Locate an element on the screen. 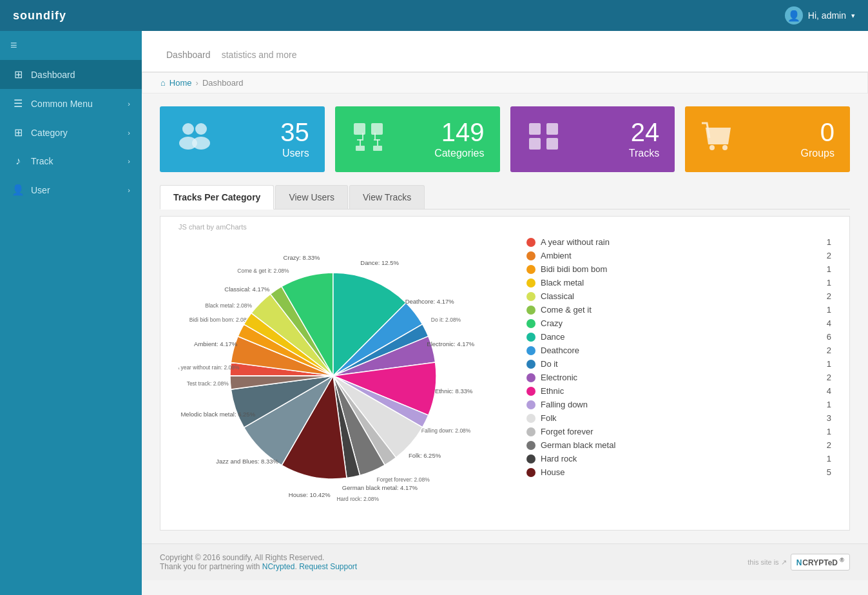 Image resolution: width=868 pixels, height=595 pixels. legend-item: Crazy 4 is located at coordinates (679, 324).